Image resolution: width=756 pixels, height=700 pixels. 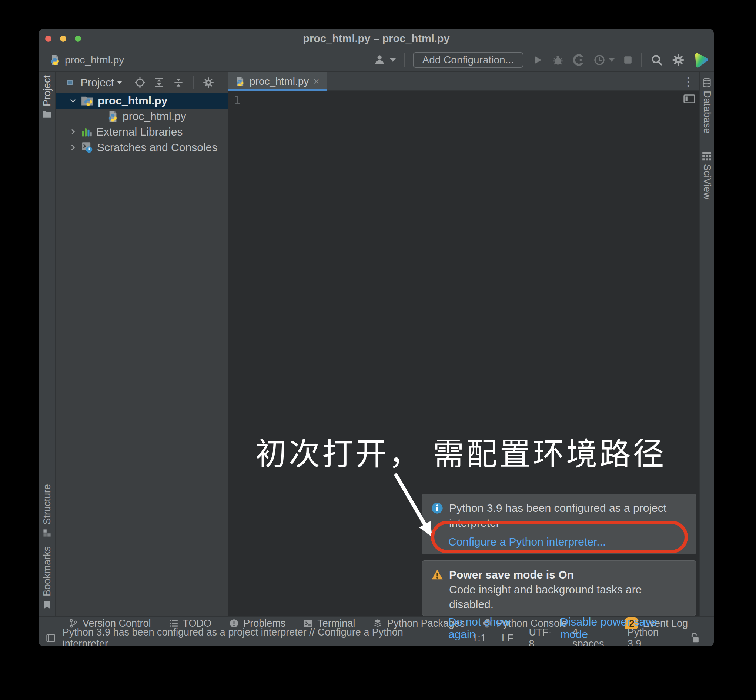 What do you see at coordinates (437, 574) in the screenshot?
I see `warning-icon` at bounding box center [437, 574].